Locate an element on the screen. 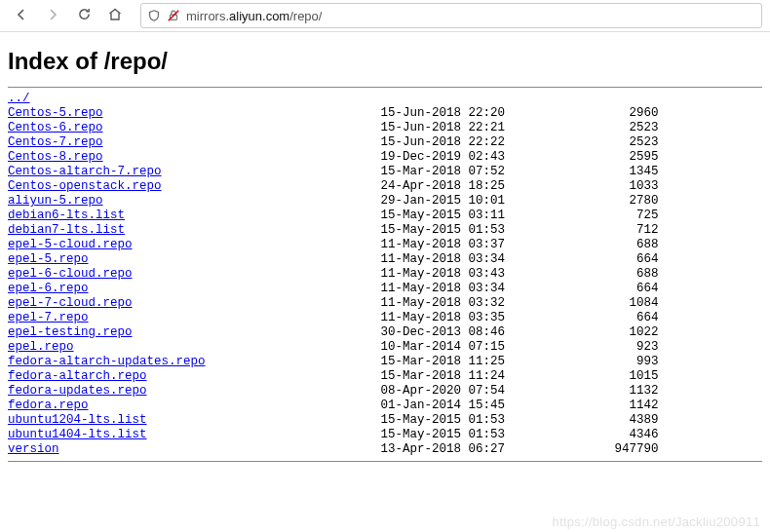  file-link: epel-5-cloud.repo is located at coordinates (70, 245).